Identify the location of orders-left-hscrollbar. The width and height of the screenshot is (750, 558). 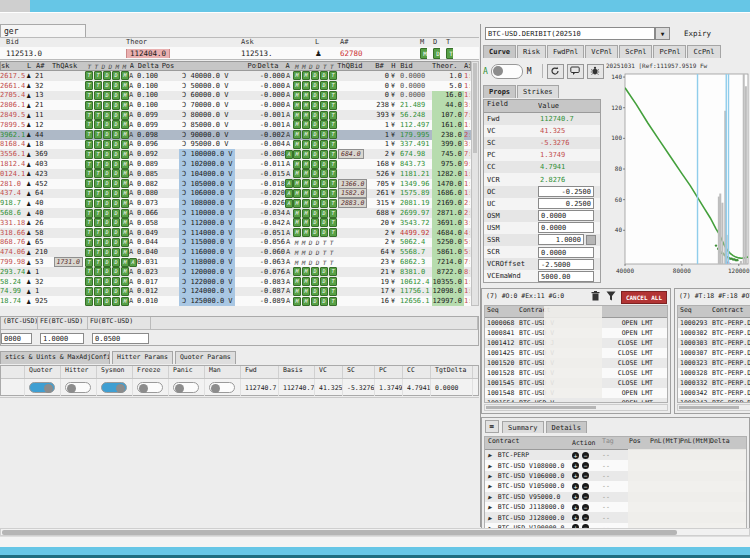
(576, 408).